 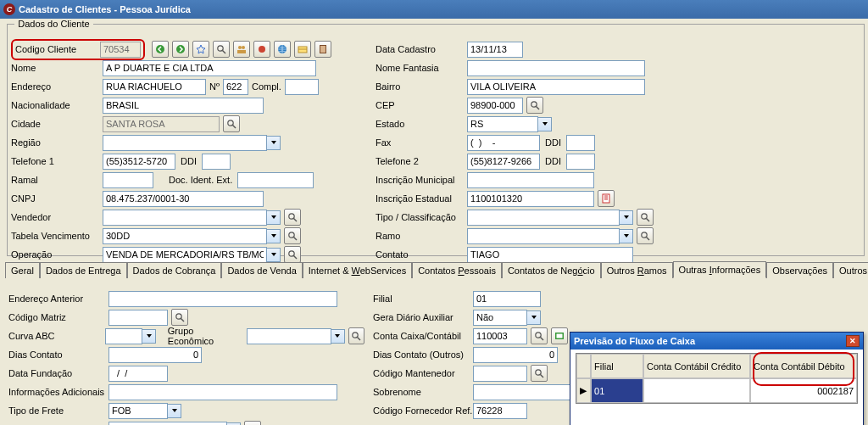 I want to click on search-icon, so click(x=221, y=49).